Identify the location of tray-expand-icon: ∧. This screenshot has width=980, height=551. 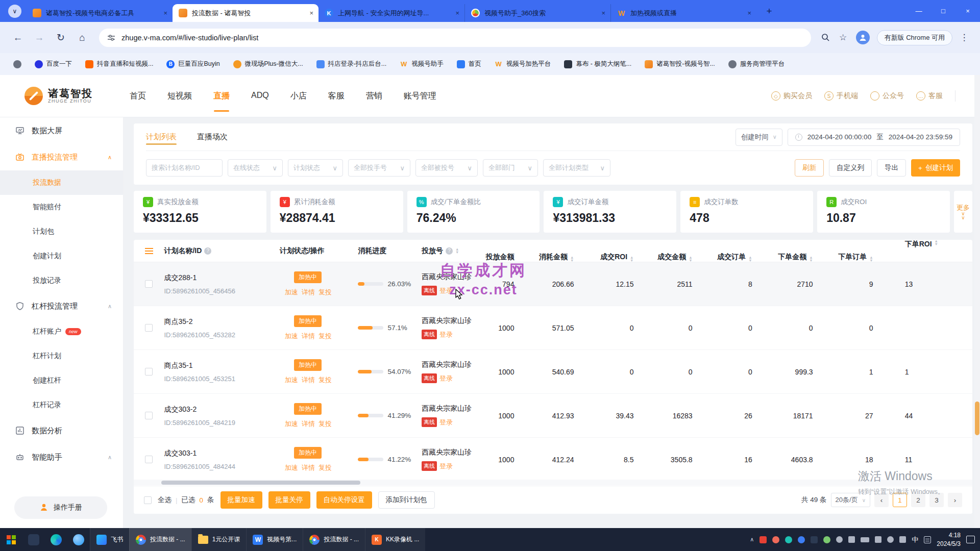
(752, 540).